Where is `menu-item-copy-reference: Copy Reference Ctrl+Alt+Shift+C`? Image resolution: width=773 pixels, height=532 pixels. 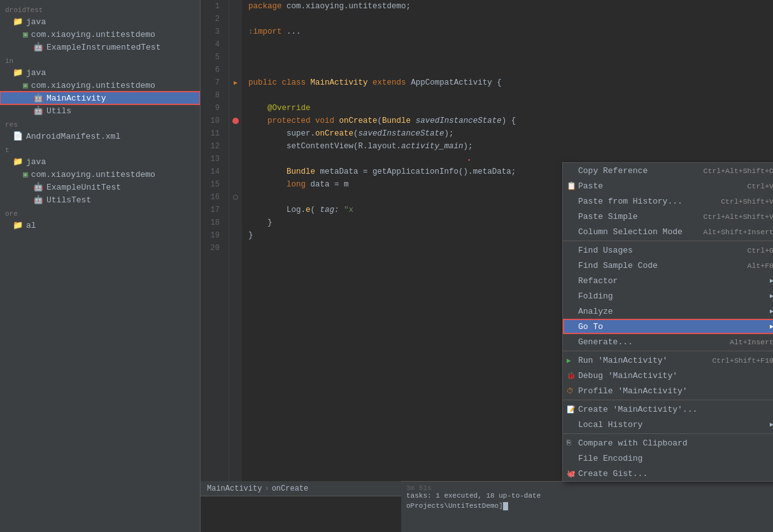 menu-item-copy-reference: Copy Reference Ctrl+Alt+Shift+C is located at coordinates (668, 171).